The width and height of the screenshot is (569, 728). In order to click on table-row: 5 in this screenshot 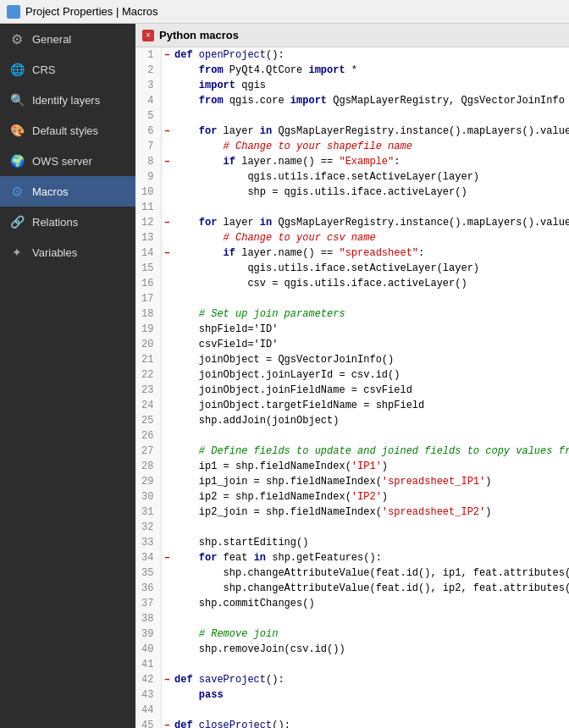, I will do `click(352, 116)`.